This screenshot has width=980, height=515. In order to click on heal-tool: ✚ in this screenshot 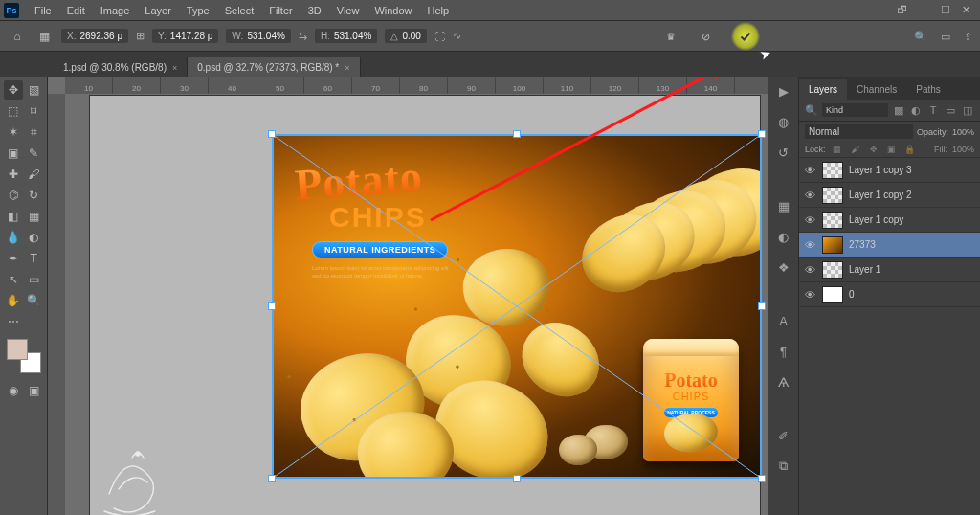, I will do `click(13, 174)`.